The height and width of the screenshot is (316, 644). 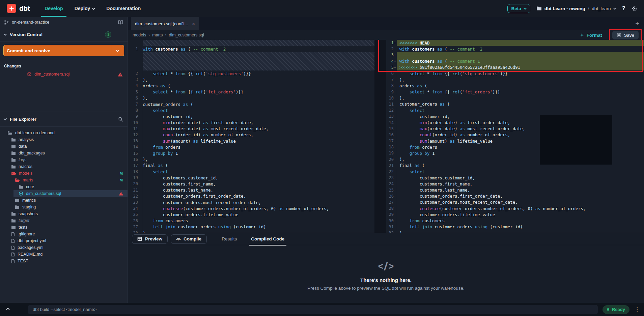 I want to click on tree-item-core: core, so click(x=64, y=187).